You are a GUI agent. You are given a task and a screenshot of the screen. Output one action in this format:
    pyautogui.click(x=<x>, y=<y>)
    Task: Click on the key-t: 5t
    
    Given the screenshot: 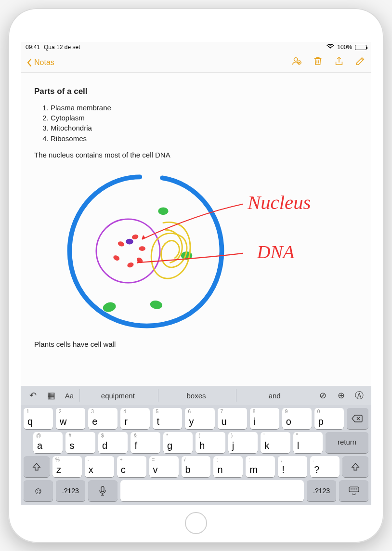 What is the action you would take?
    pyautogui.click(x=168, y=419)
    